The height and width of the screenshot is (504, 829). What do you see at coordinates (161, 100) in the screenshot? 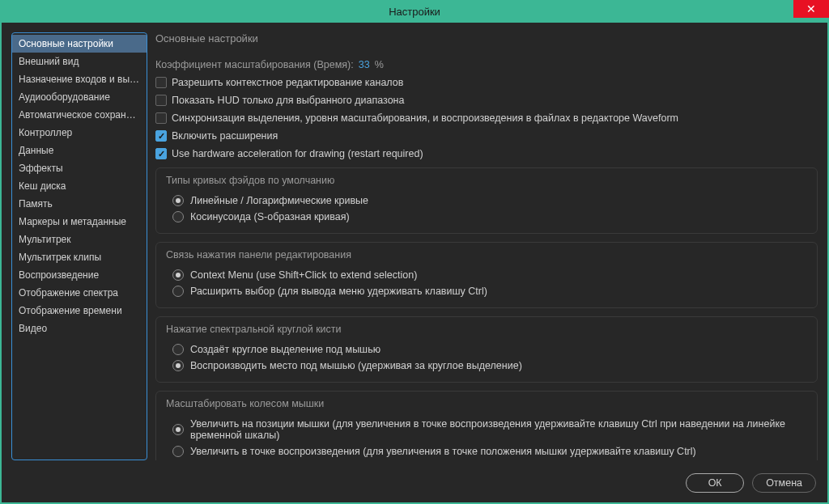
I see `checkbox-hud-selection` at bounding box center [161, 100].